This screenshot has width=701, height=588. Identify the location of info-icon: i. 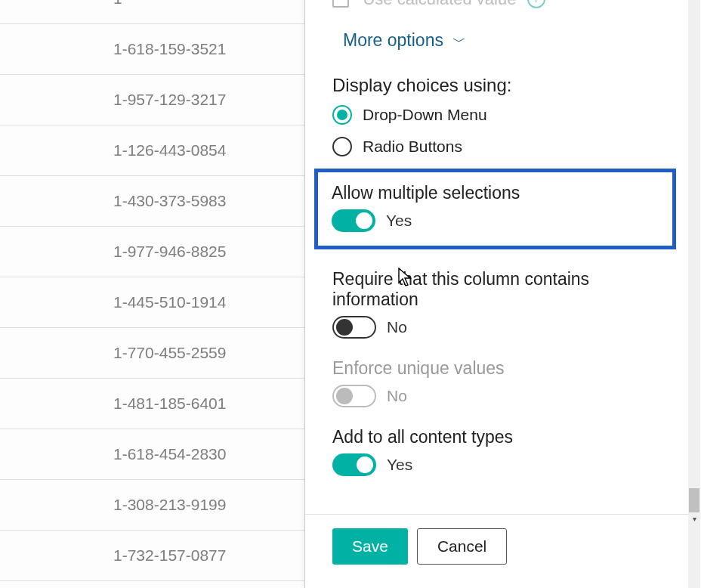
(536, 5).